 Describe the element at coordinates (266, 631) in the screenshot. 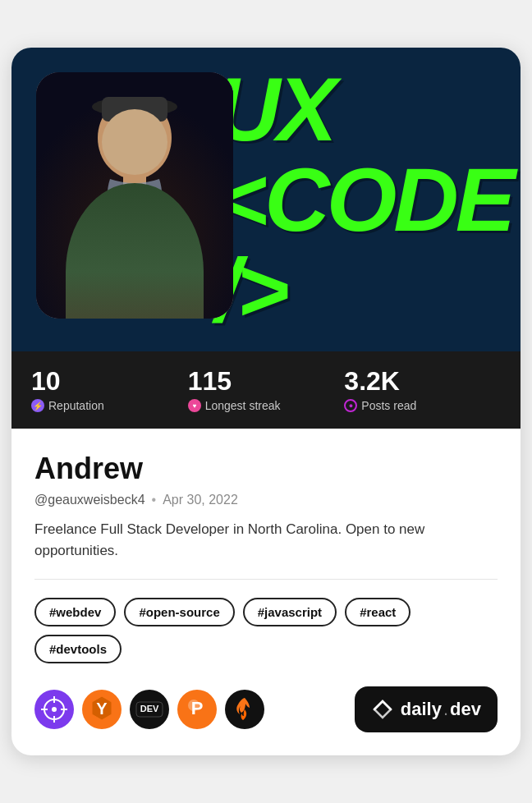

I see `tags-section: #webdev #open-source #javascript #react …` at that location.